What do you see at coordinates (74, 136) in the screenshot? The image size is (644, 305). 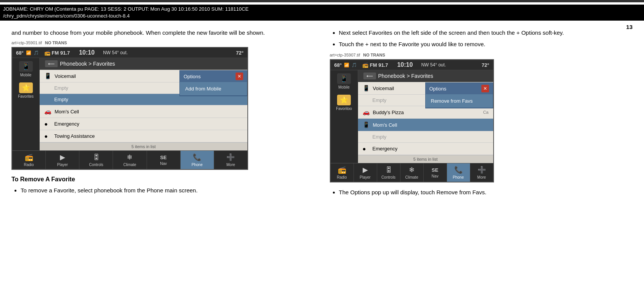 I see `towing-label-1: Towing Assistance` at bounding box center [74, 136].